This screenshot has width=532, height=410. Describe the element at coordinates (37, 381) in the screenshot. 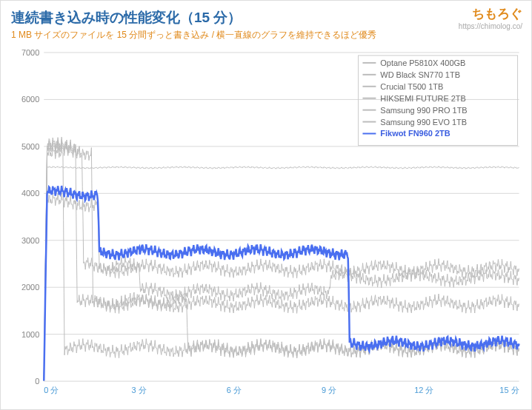

I see `svg-text: 0` at that location.